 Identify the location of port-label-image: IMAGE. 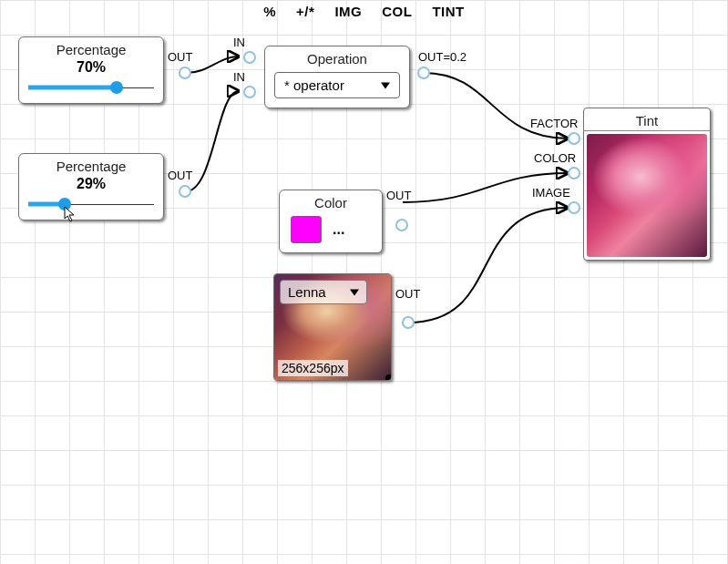
(551, 193).